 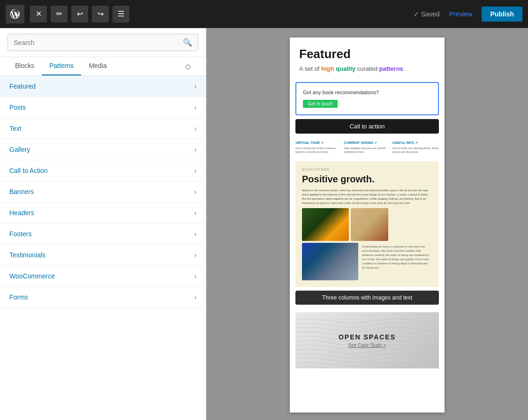 What do you see at coordinates (367, 54) in the screenshot?
I see `featured-title: Featured` at bounding box center [367, 54].